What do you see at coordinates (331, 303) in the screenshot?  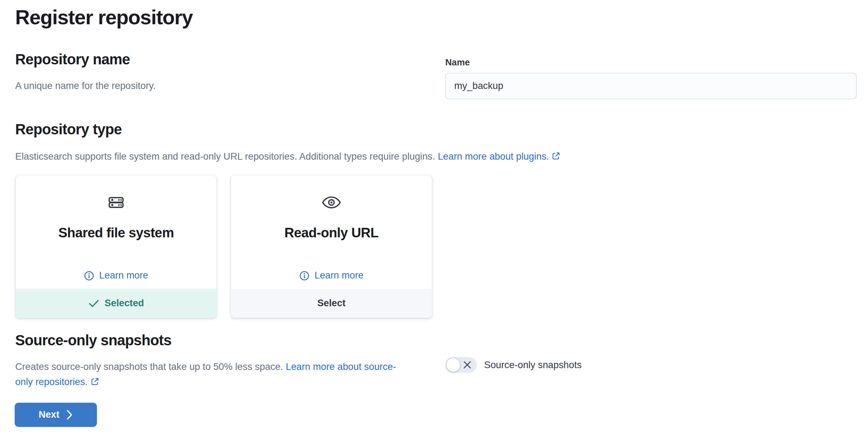 I see `select-label: Select` at bounding box center [331, 303].